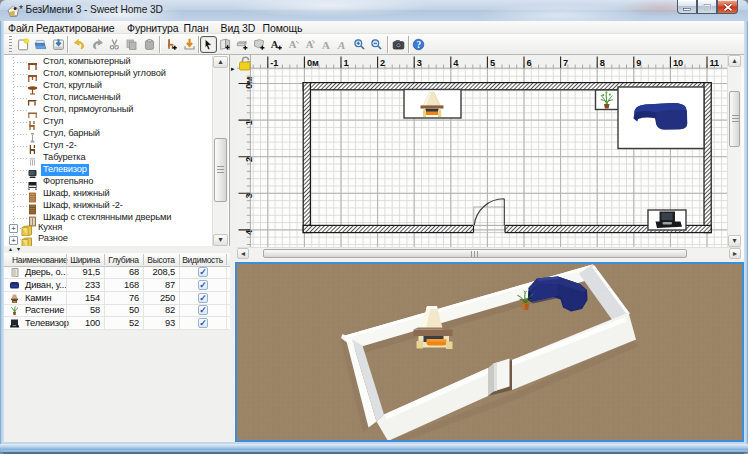 This screenshot has height=454, width=748. I want to click on svg-text: 11, so click(715, 63).